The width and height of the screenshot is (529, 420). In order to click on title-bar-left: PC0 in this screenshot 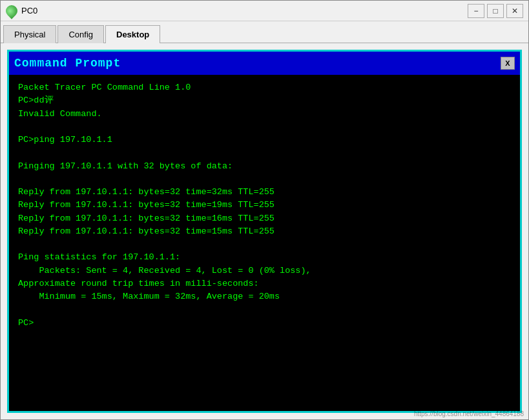, I will do `click(22, 11)`.